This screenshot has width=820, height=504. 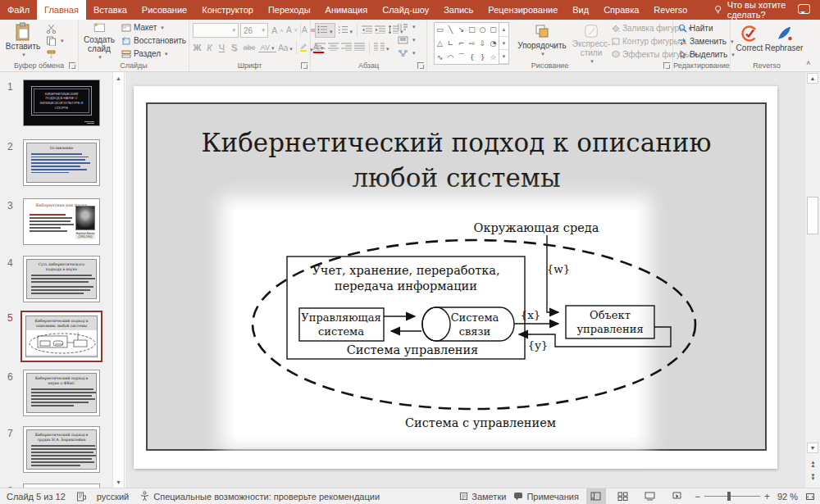 What do you see at coordinates (285, 48) in the screenshot?
I see `change-case-button: Aa` at bounding box center [285, 48].